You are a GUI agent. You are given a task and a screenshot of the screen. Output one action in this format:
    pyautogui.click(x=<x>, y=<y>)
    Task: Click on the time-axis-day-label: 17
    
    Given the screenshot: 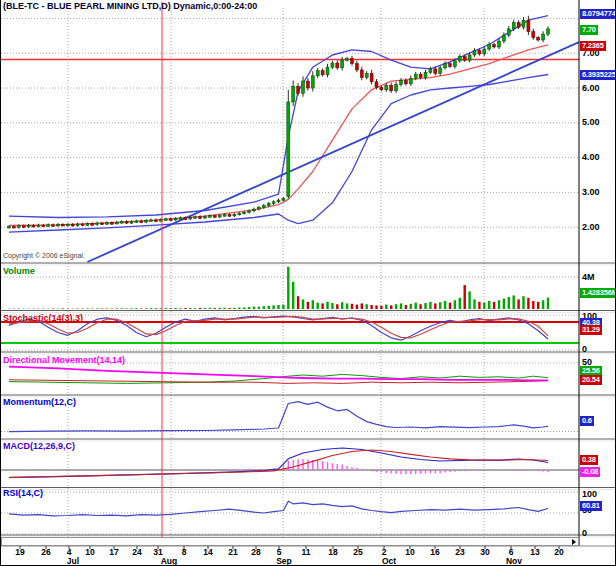 What is the action you would take?
    pyautogui.click(x=114, y=552)
    